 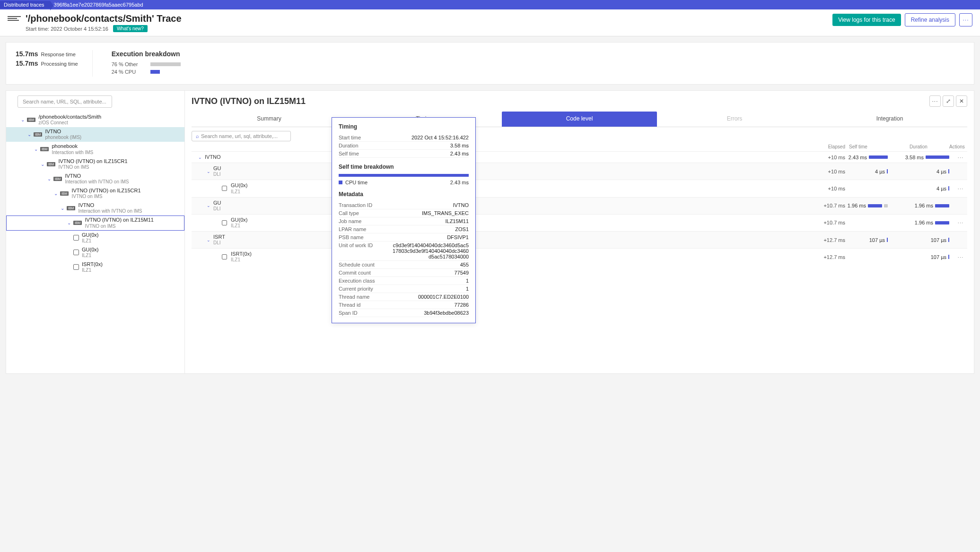 What do you see at coordinates (579, 240) in the screenshot?
I see `code-row: ⌄ISRTDLI+12.7 ms107 µs107 µs` at bounding box center [579, 240].